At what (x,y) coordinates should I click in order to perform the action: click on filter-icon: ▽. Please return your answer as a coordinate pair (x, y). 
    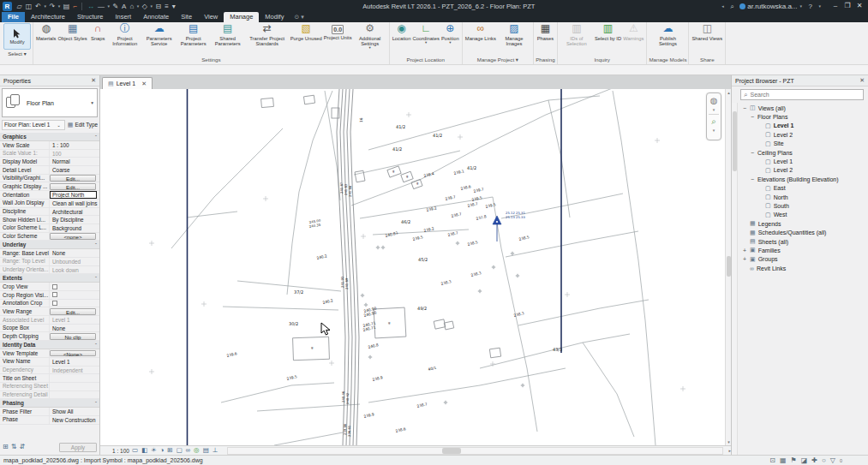
    Looking at the image, I should click on (833, 461).